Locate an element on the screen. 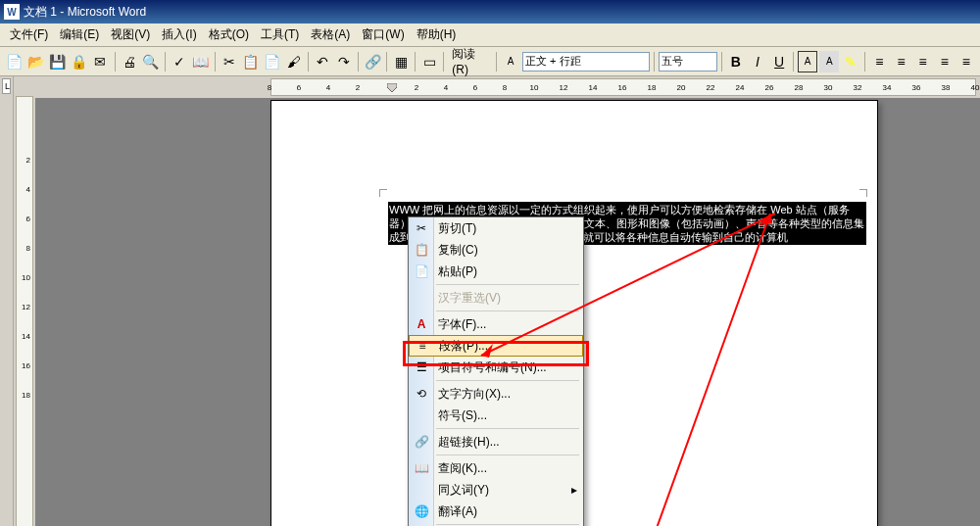 The height and width of the screenshot is (526, 980). preview-button: 🔍 is located at coordinates (151, 62).